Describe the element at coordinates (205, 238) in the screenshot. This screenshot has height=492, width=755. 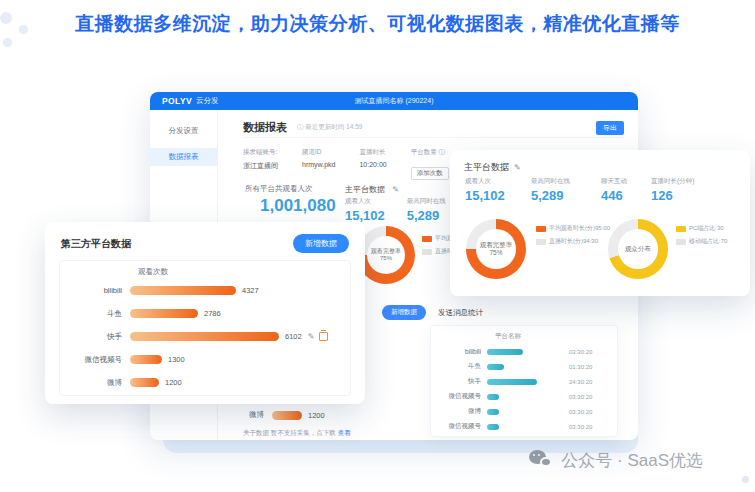
I see `third-party-card-header: 第三方平台数据 新增数据` at that location.